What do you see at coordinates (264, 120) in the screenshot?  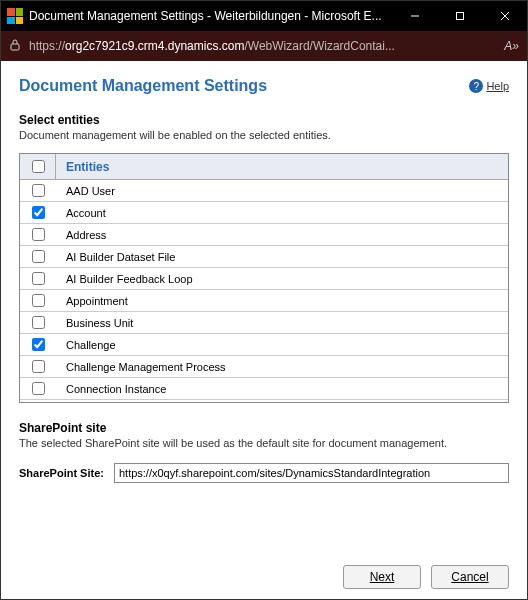 I see `select-entities-heading: Select entities` at bounding box center [264, 120].